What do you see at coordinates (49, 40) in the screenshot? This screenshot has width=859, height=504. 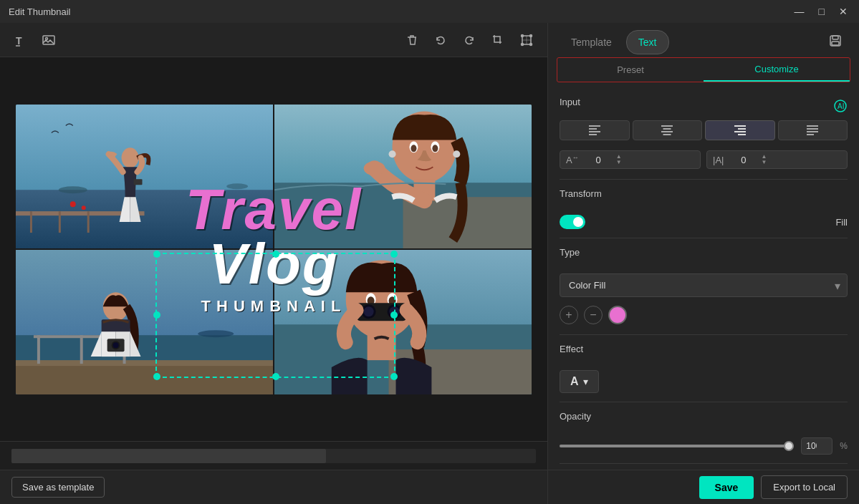 I see `image-tool-button` at bounding box center [49, 40].